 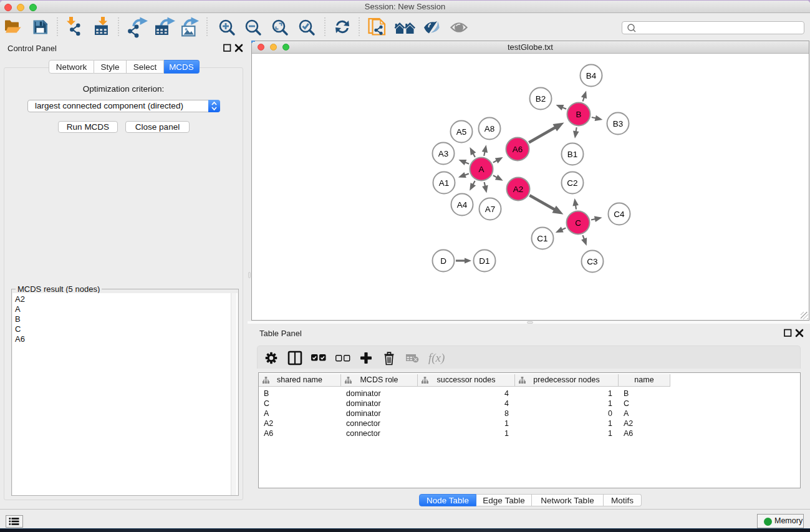 I want to click on svg-text: A5, so click(x=461, y=132).